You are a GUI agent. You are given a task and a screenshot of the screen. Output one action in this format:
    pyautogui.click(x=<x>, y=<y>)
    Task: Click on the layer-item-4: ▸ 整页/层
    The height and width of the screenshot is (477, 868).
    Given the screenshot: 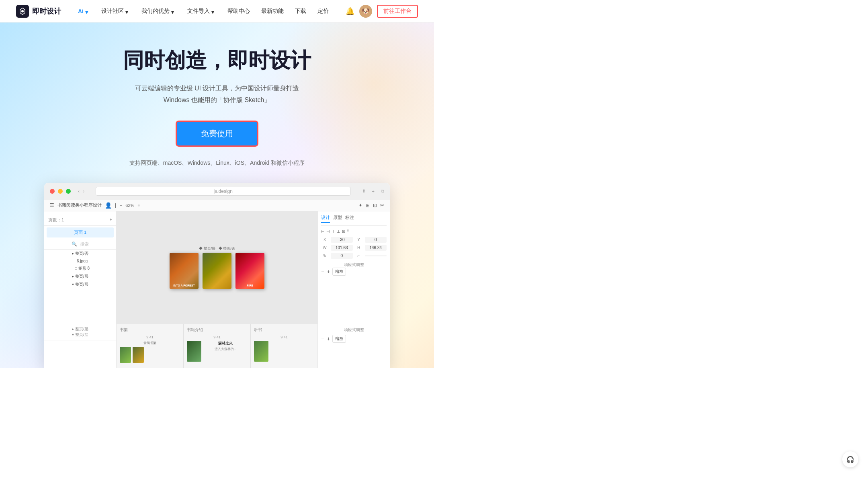 What is the action you would take?
    pyautogui.click(x=80, y=276)
    